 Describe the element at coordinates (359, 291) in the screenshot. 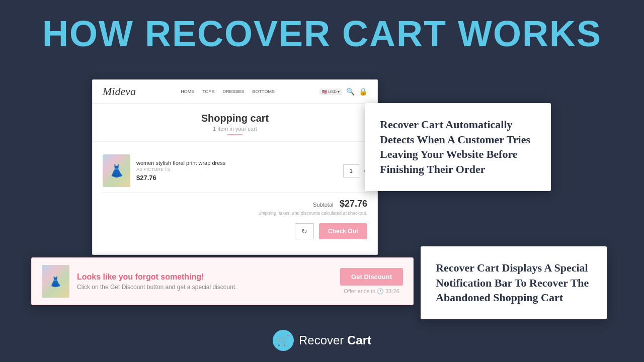

I see `timer-label: Offer ends in` at that location.